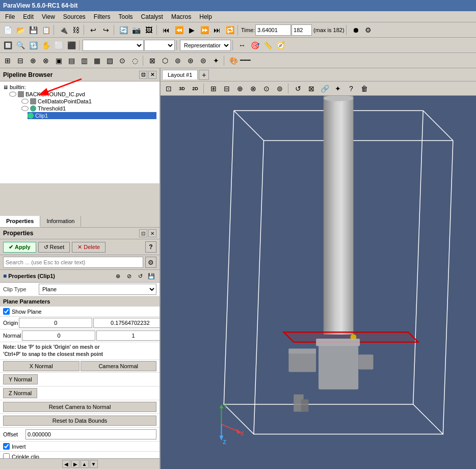 The image size is (476, 469). I want to click on apply-button: ✔ Apply, so click(19, 247).